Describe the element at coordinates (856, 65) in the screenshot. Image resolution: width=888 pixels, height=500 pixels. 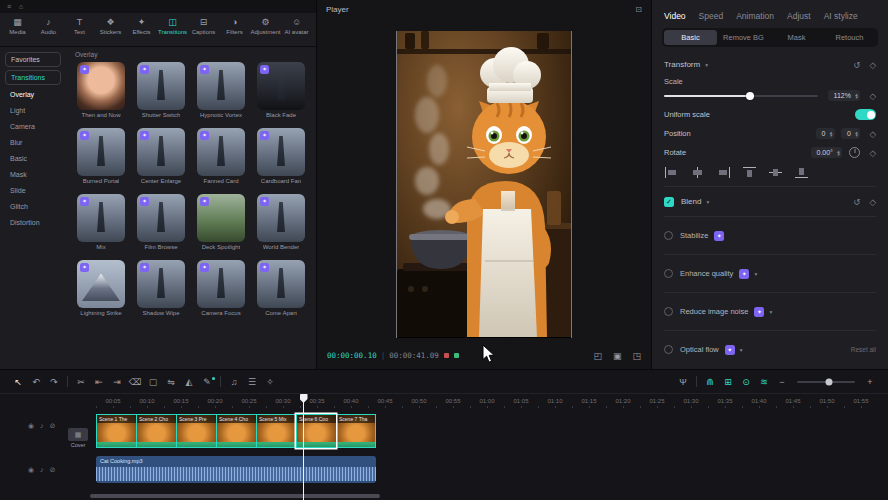
I see `reset-icon: ↺` at that location.